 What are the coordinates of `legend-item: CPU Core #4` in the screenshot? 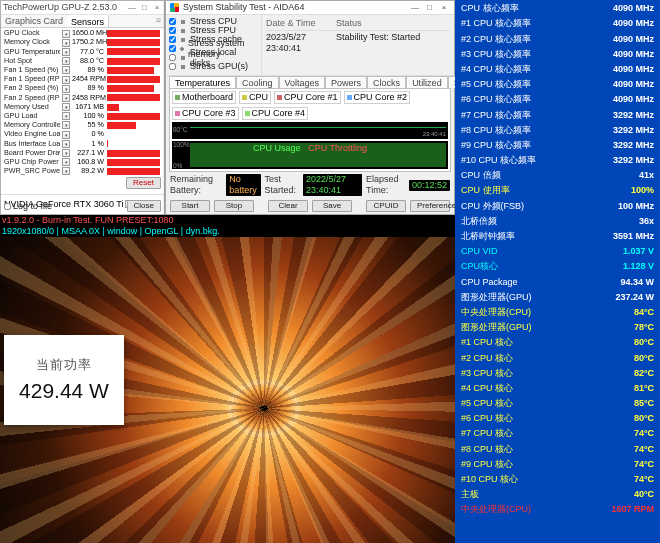 It's located at (276, 114).